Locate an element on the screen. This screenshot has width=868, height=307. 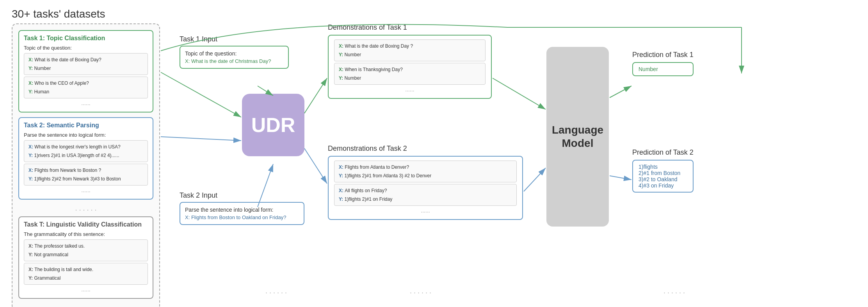
demo-task2-box: X: Flights from Atlanta to Denver? Y: 1)… is located at coordinates (425, 188).